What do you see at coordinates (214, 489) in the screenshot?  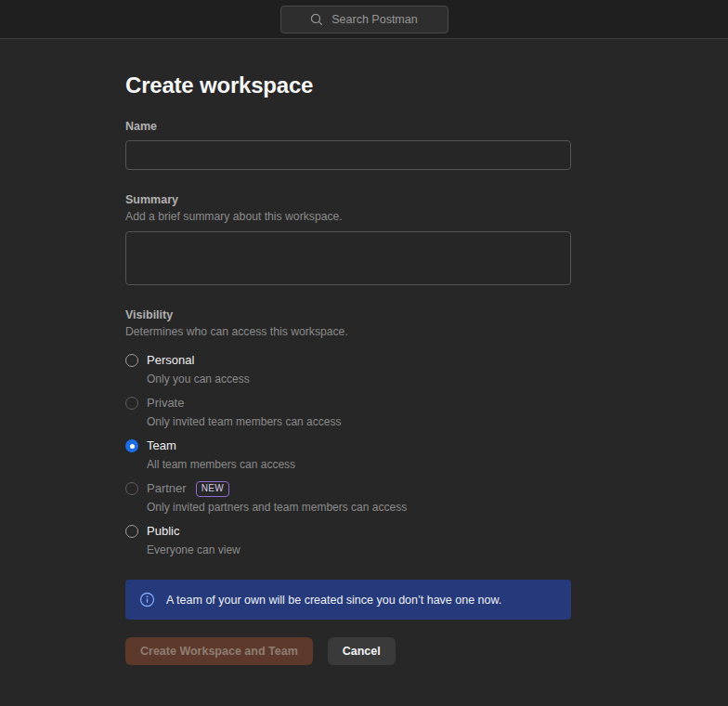 I see `new-badge: NEW` at bounding box center [214, 489].